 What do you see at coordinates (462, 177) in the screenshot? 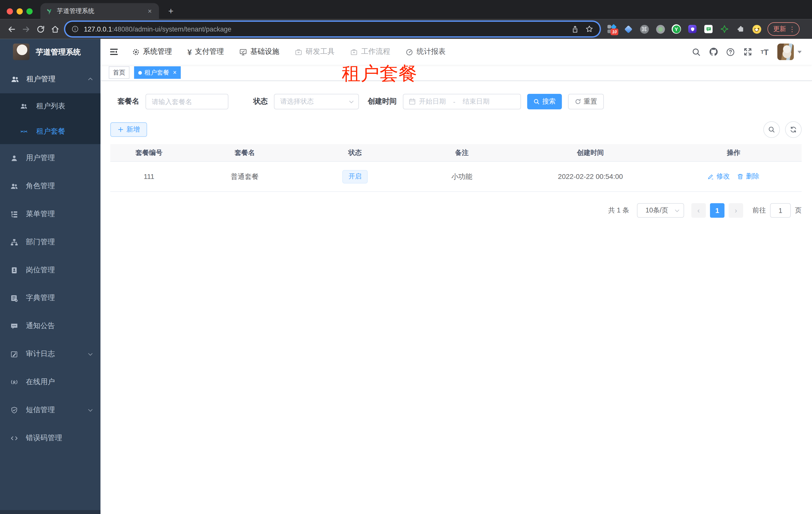
I see `cell-remark: 小功能` at bounding box center [462, 177].